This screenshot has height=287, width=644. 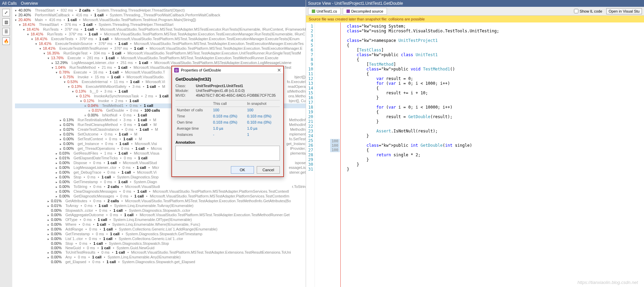 What do you see at coordinates (576, 11) in the screenshot?
I see `show-il-checkbox` at bounding box center [576, 11].